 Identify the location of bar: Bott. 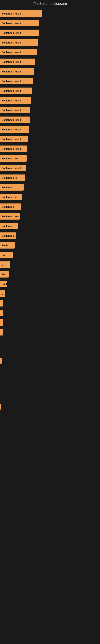
(6, 255).